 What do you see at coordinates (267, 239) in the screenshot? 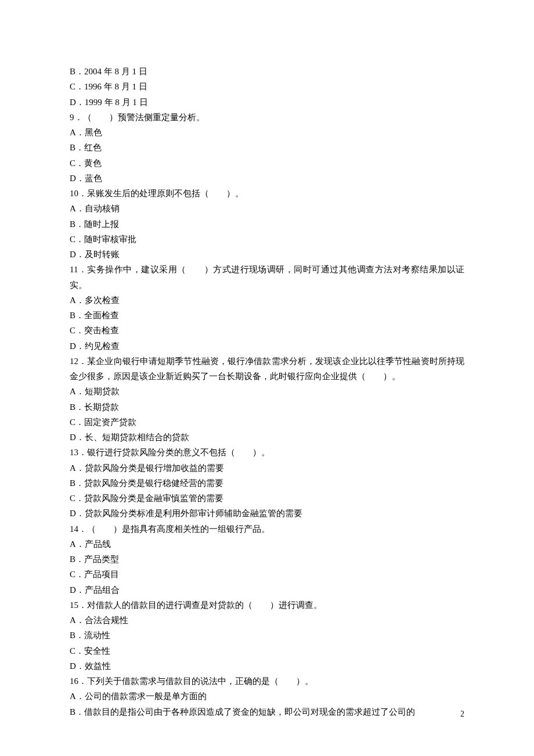
I see `q10-option-c: C．随时审核审批` at bounding box center [267, 239].